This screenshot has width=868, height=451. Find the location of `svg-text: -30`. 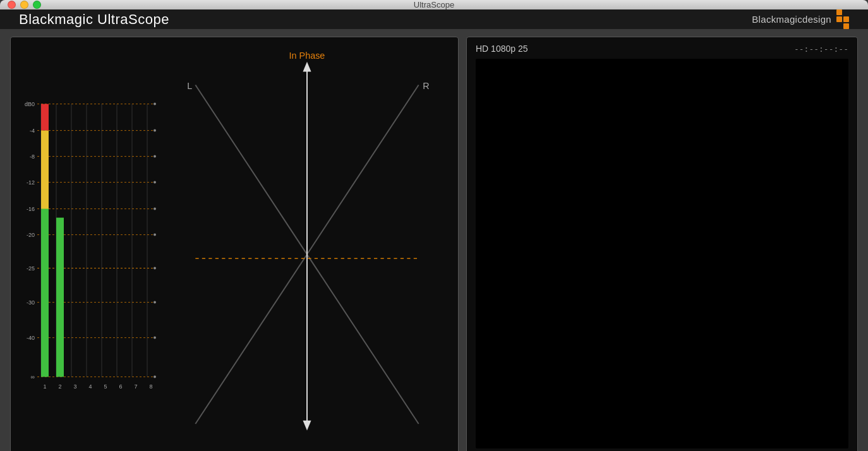

svg-text: -30 is located at coordinates (30, 303).